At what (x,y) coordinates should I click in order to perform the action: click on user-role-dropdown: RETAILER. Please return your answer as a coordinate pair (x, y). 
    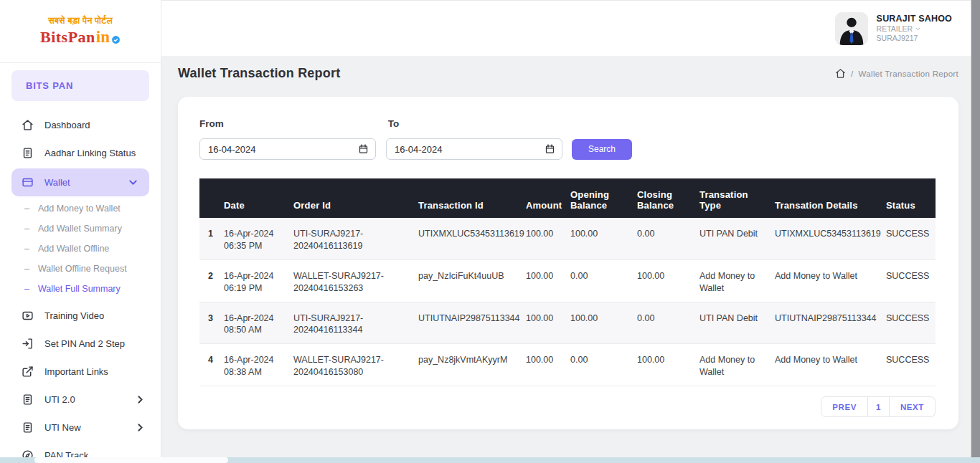
    Looking at the image, I should click on (914, 29).